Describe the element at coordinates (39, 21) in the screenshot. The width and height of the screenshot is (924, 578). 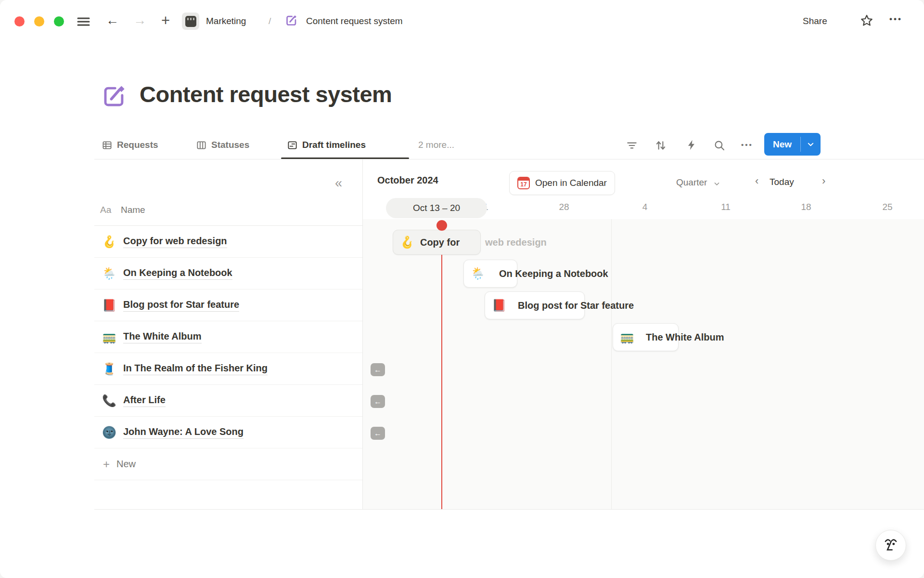
I see `minimize-window-button` at that location.